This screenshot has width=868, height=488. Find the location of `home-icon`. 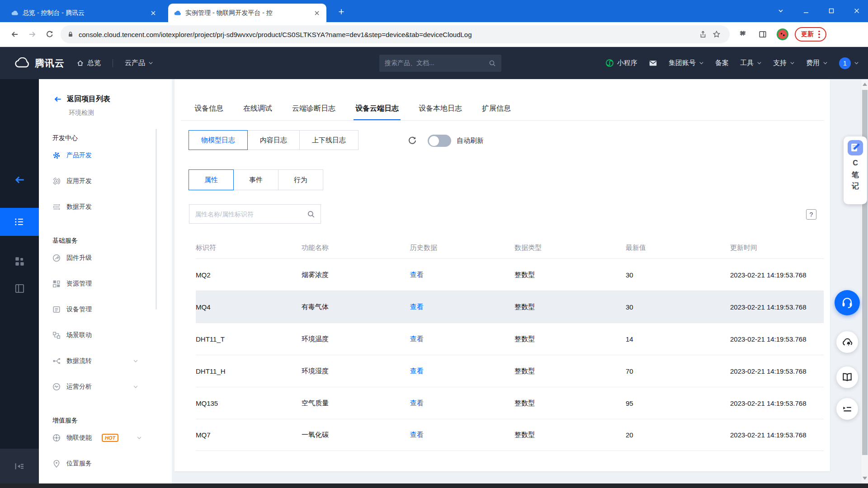

home-icon is located at coordinates (80, 63).